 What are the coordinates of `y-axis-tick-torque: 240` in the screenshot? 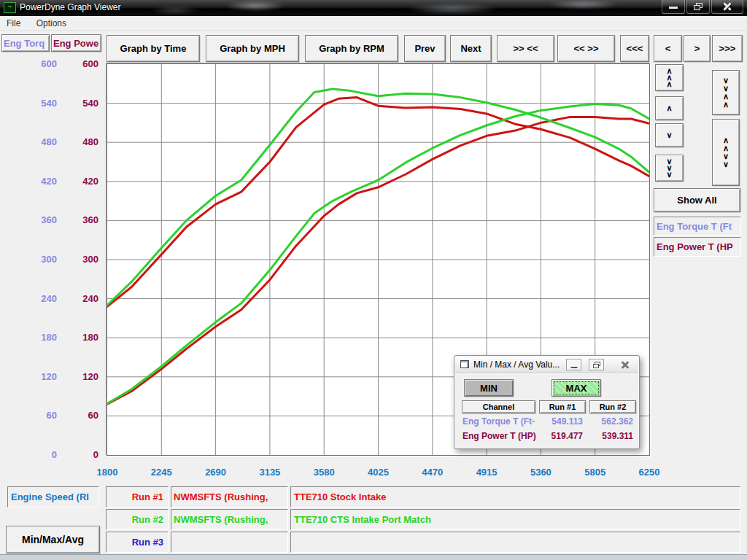 It's located at (39, 299).